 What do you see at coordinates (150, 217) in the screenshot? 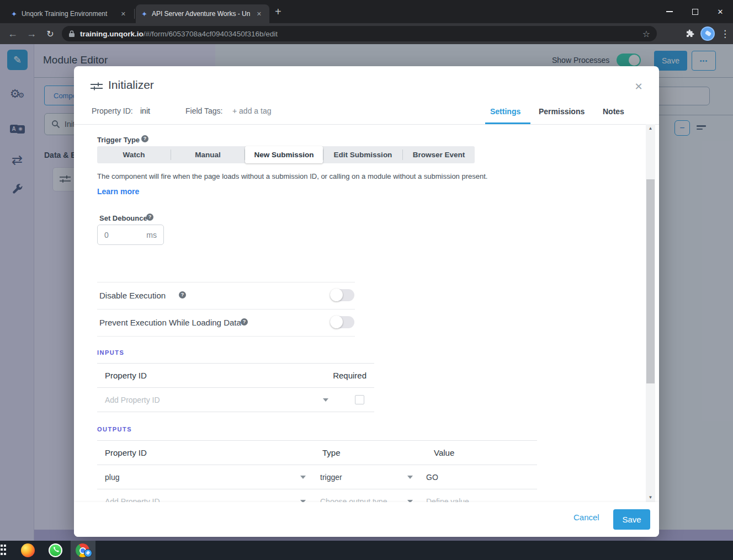
I see `set-debounce-help-icon: ?` at bounding box center [150, 217].